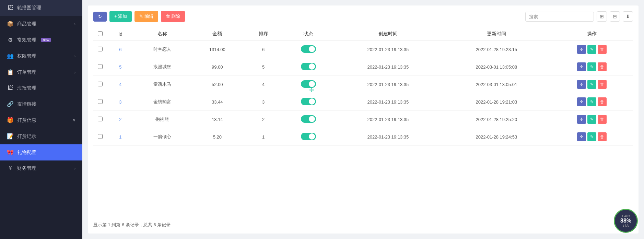 The image size is (644, 239). Describe the element at coordinates (10, 88) in the screenshot. I see `poster-icon: 🖼` at that location.